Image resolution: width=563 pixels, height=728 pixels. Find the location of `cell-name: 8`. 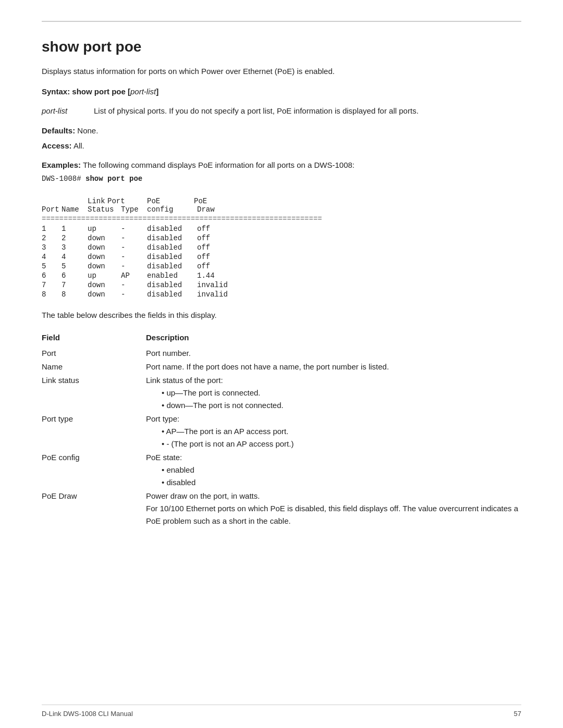

cell-name: 8 is located at coordinates (75, 294).